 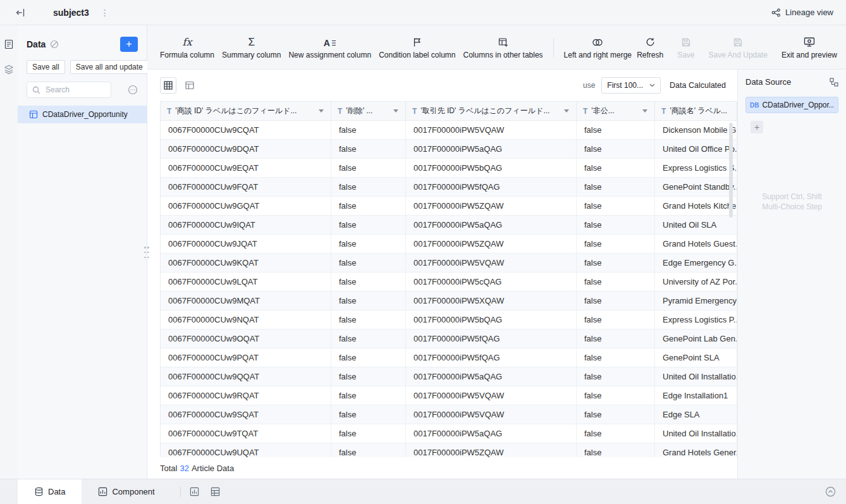 I want to click on page-title: subject3, so click(x=71, y=13).